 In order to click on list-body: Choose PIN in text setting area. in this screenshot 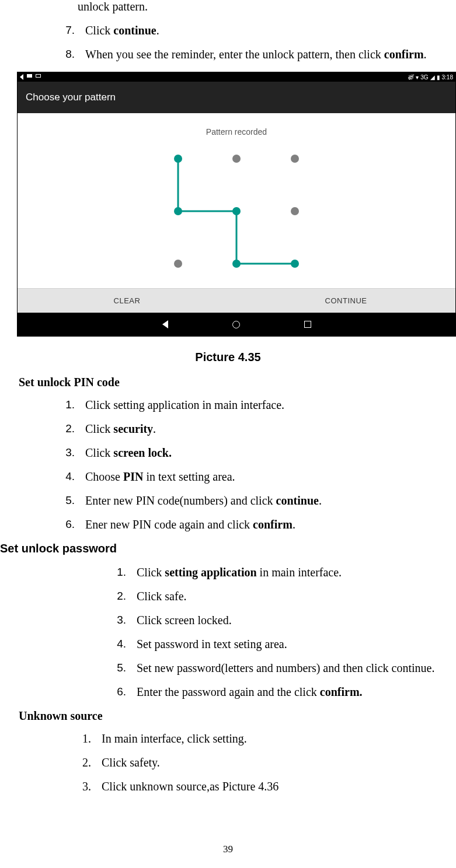, I will do `click(271, 477)`.